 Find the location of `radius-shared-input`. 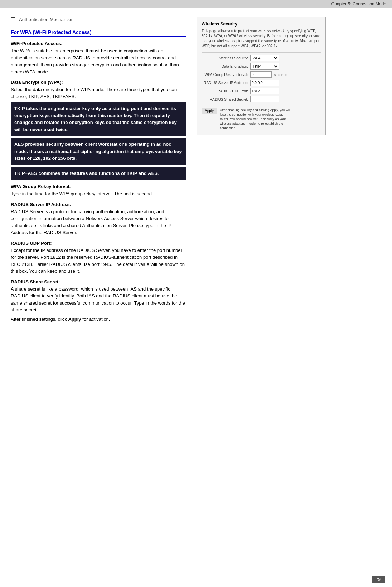

radius-shared-input is located at coordinates (265, 99).